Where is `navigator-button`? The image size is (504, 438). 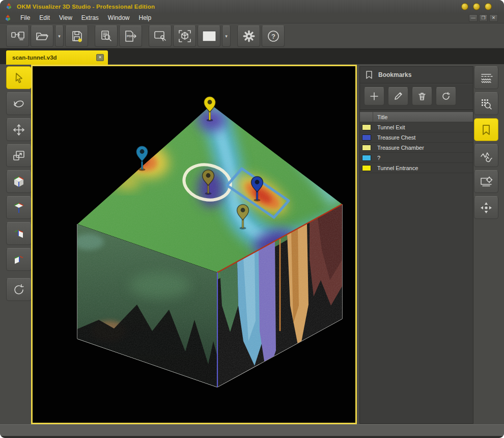 navigator-button is located at coordinates (486, 208).